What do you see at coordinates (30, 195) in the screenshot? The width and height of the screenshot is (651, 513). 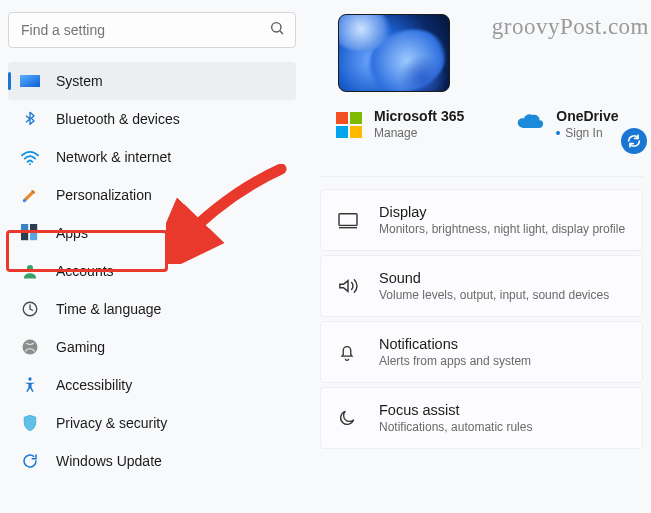 I see `paintbrush-icon` at bounding box center [30, 195].